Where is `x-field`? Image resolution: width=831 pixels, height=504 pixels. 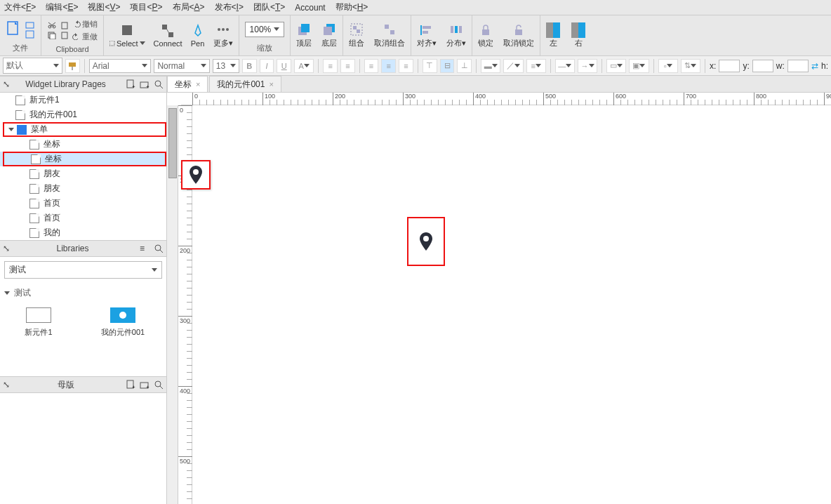 x-field is located at coordinates (729, 66).